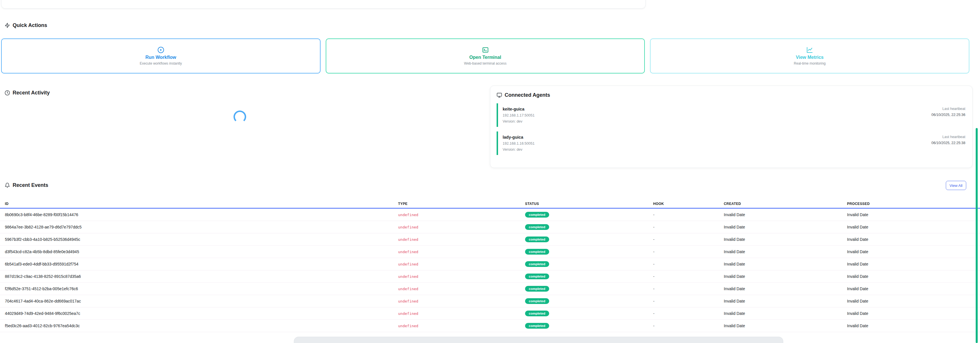 This screenshot has width=980, height=343. What do you see at coordinates (202, 227) in the screenshot?
I see `event-id: 9864a7ee-3b82-4128-ae79-d6d7e797ddc5` at bounding box center [202, 227].